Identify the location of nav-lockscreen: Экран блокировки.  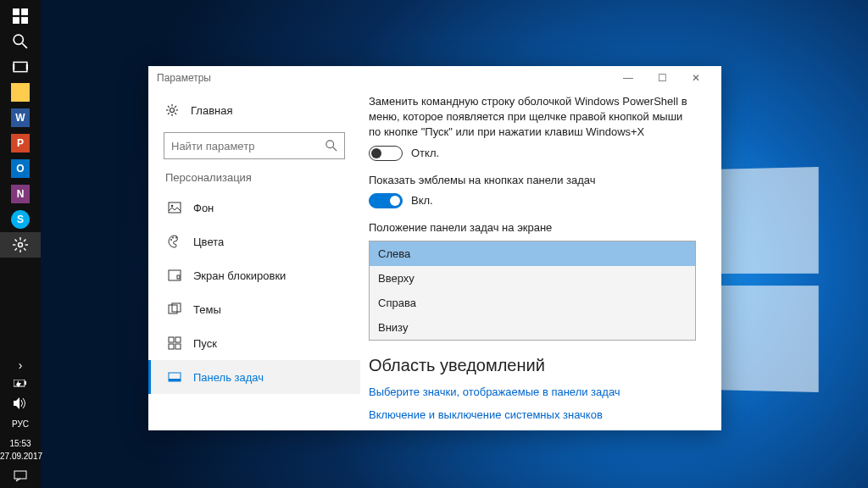
(254, 275).